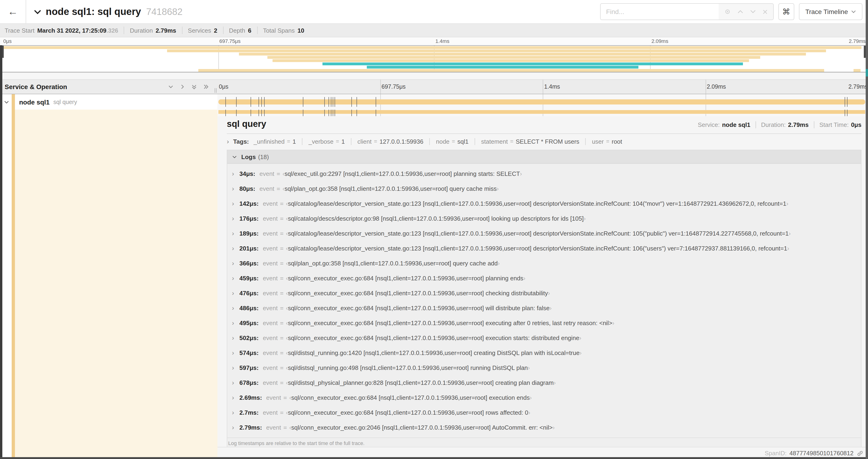  I want to click on right-scrollbar, so click(867, 230).